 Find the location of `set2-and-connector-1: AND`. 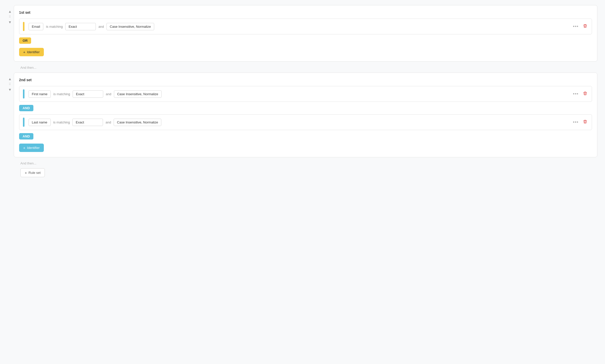

set2-and-connector-1: AND is located at coordinates (306, 108).